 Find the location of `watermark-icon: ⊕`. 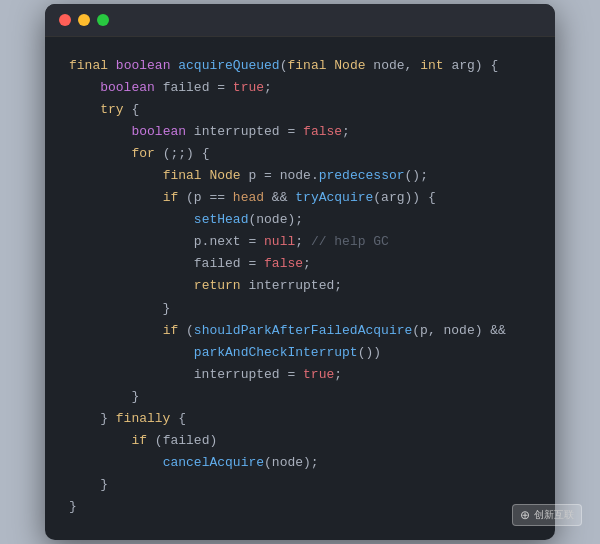

watermark-icon: ⊕ is located at coordinates (525, 515).